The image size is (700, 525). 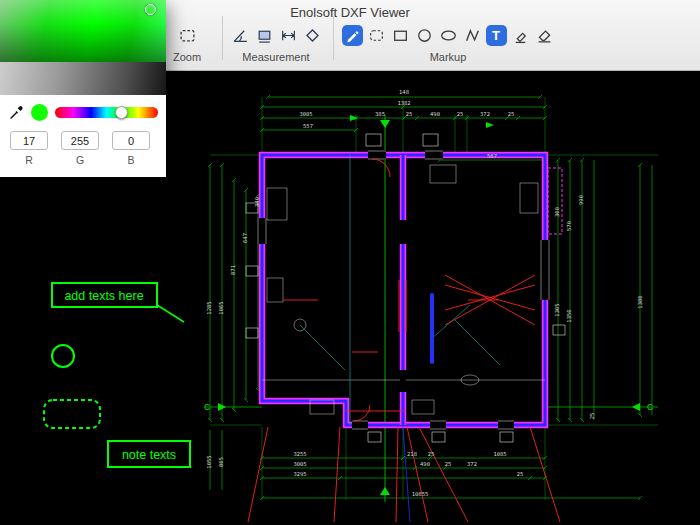 What do you see at coordinates (209, 308) in the screenshot?
I see `dim-text: 1285` at bounding box center [209, 308].